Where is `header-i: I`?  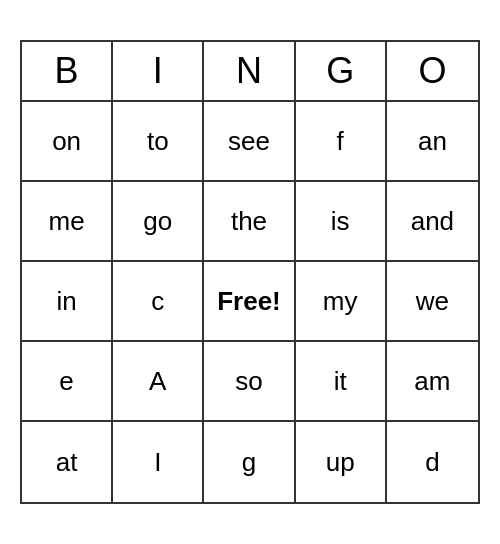 header-i: I is located at coordinates (158, 71).